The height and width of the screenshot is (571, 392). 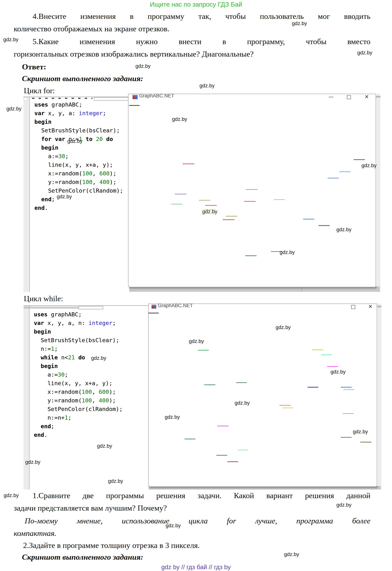 What do you see at coordinates (78, 418) in the screenshot?
I see `code-line: n:=n+1;` at bounding box center [78, 418].